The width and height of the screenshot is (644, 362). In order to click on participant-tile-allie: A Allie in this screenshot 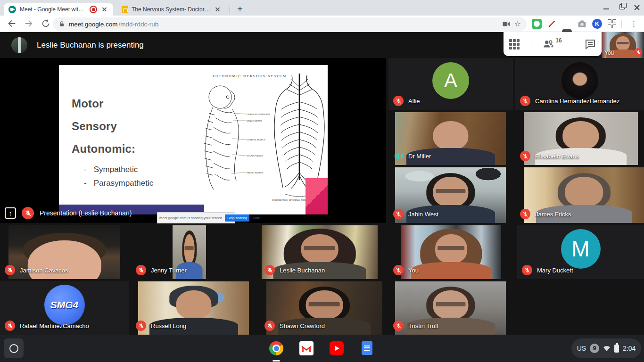, I will do `click(451, 84)`.